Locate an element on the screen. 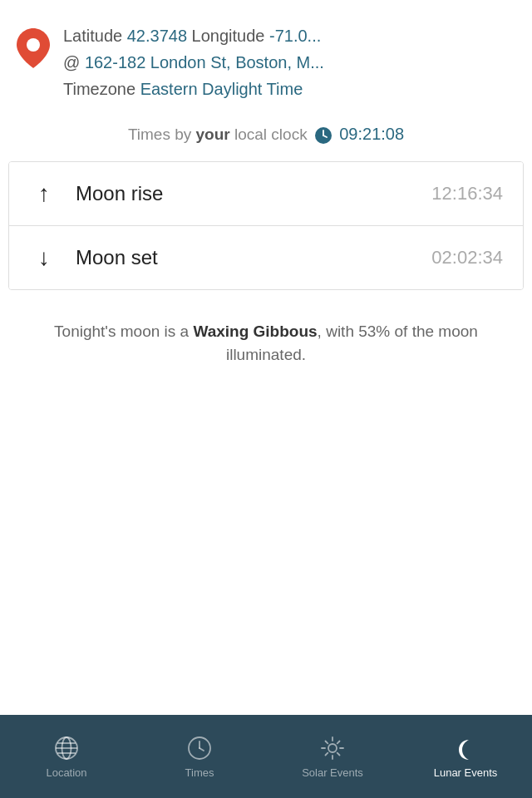 This screenshot has width=532, height=798. times-by-label: Times by is located at coordinates (162, 135).